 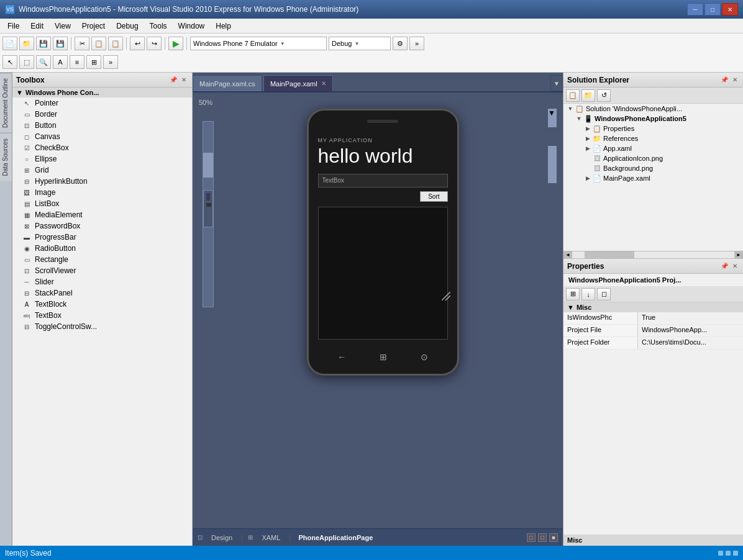 What do you see at coordinates (739, 255) in the screenshot?
I see `hscroll-right: ►` at bounding box center [739, 255].